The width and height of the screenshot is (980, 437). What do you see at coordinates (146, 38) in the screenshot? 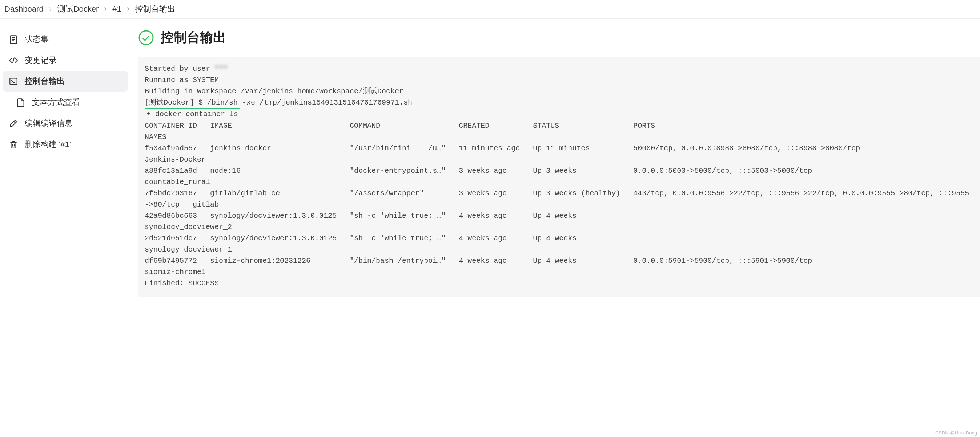
I see `success-check-icon` at bounding box center [146, 38].